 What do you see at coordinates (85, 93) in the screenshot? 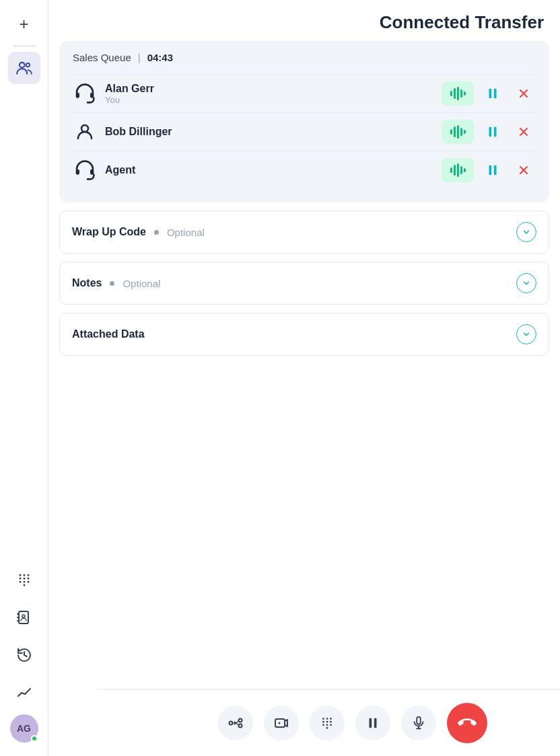
I see `participant-icon-alan` at bounding box center [85, 93].